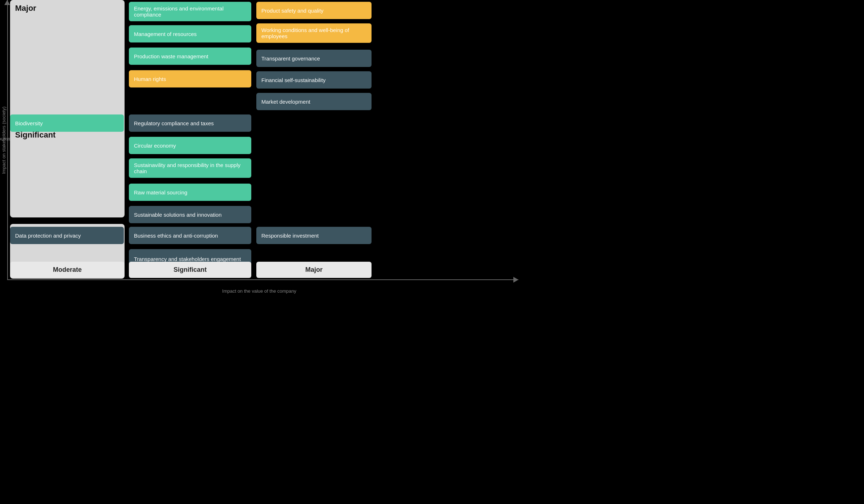 This screenshot has height=504, width=864. I want to click on card-biodiversity: Biodiversity, so click(67, 123).